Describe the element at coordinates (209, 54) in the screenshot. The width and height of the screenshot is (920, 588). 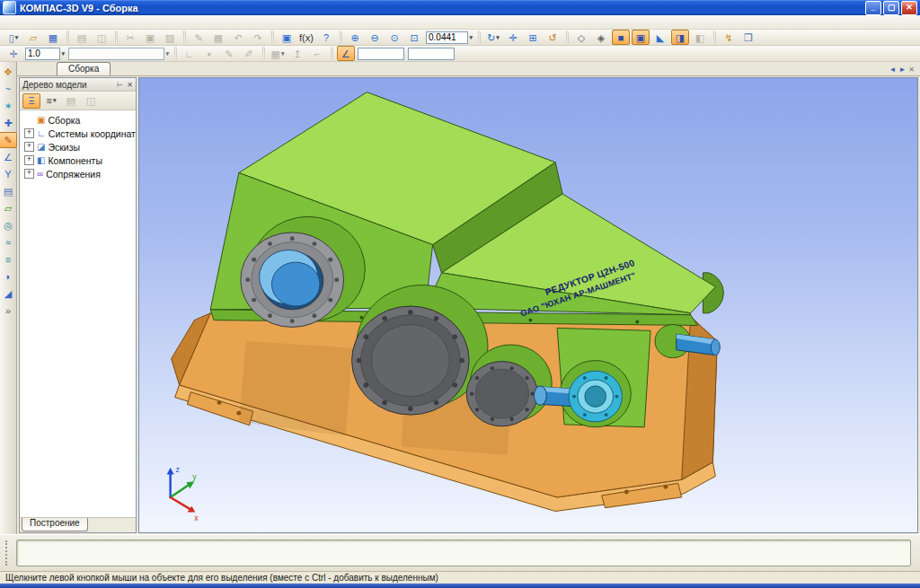
I see `solid-button: ▪▾` at that location.